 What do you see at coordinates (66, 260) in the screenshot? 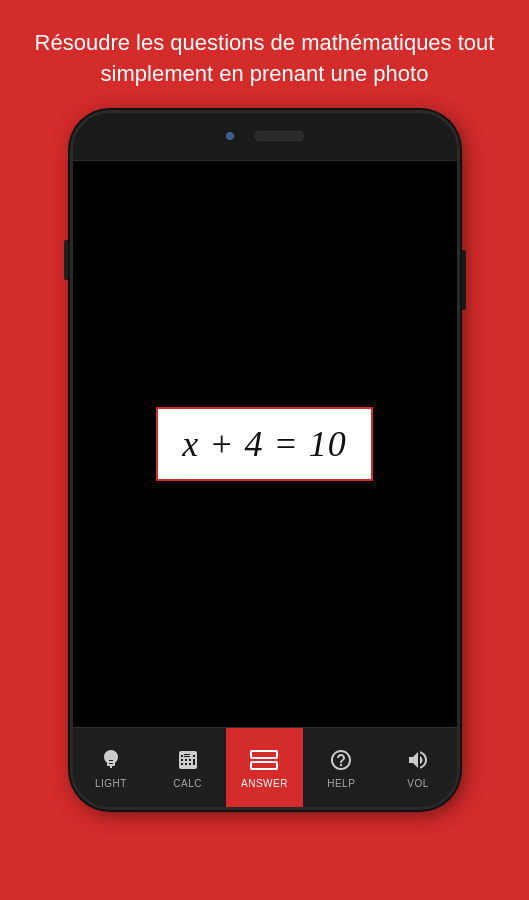
I see `phone-left-button` at bounding box center [66, 260].